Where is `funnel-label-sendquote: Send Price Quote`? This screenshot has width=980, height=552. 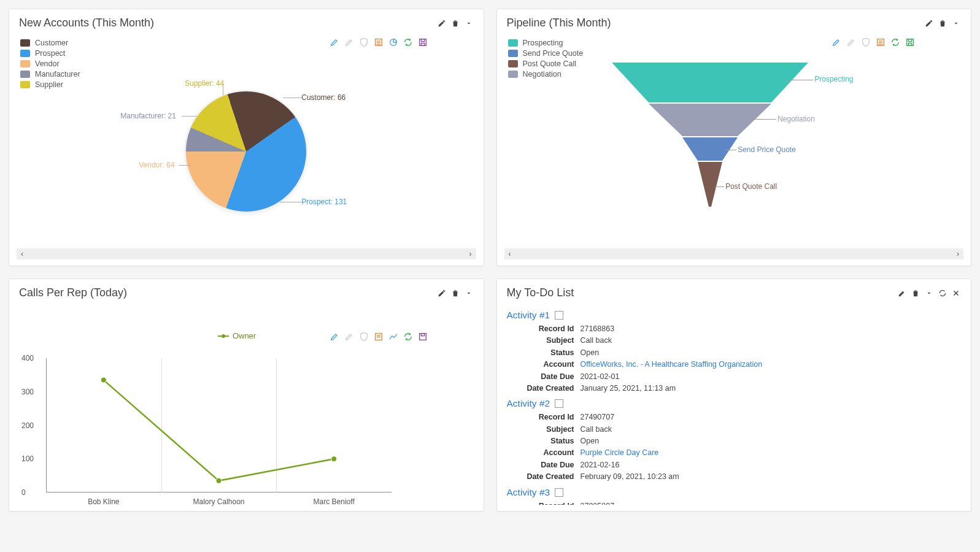 funnel-label-sendquote: Send Price Quote is located at coordinates (767, 150).